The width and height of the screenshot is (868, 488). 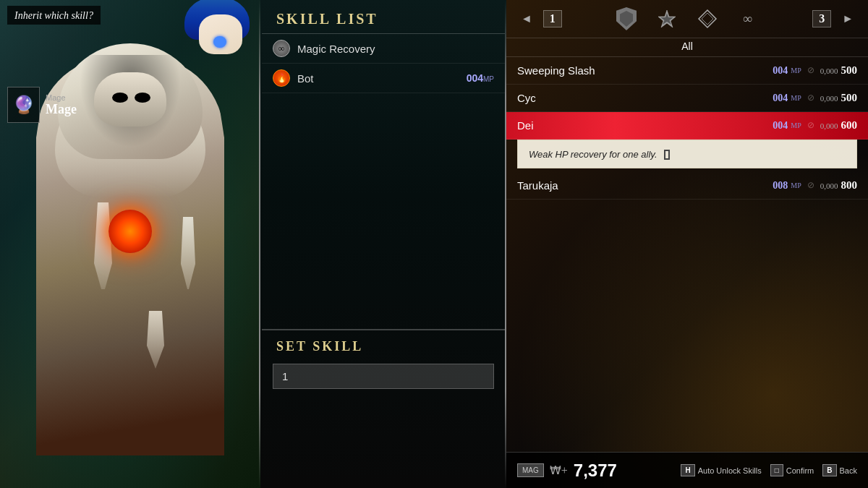 What do you see at coordinates (221, 35) in the screenshot?
I see `blue-face` at bounding box center [221, 35].